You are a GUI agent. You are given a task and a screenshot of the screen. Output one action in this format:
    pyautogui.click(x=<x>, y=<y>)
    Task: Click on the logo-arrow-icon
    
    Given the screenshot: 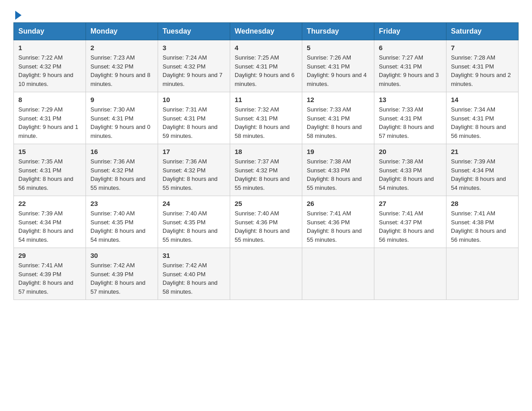 What is the action you would take?
    pyautogui.click(x=18, y=15)
    